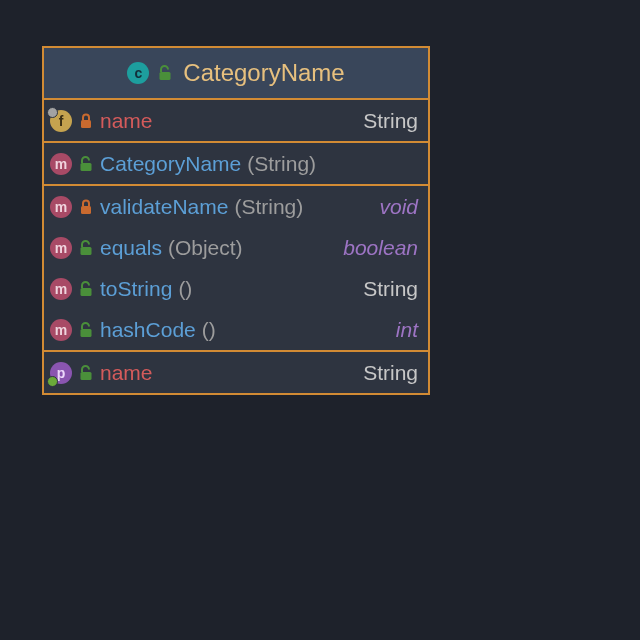 Image resolution: width=640 pixels, height=640 pixels. I want to click on properties-section: p name String, so click(236, 372).